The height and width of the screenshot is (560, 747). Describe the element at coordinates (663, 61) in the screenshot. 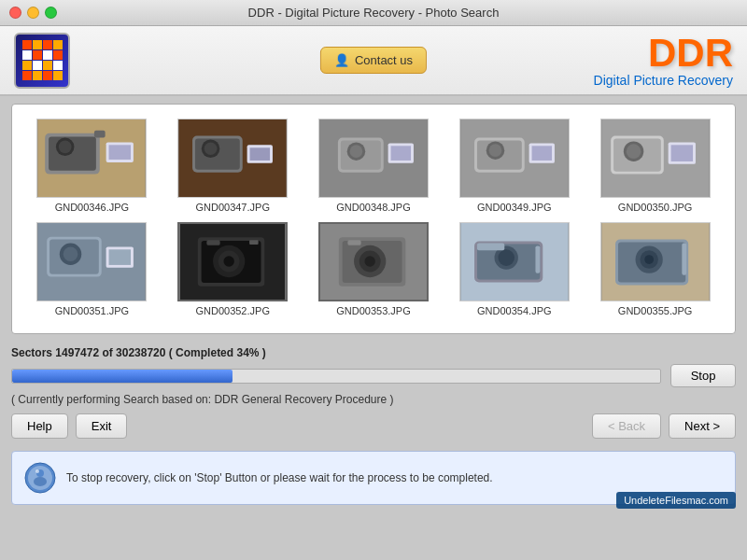

I see `brand-area: DDR Digital Picture Recovery` at that location.